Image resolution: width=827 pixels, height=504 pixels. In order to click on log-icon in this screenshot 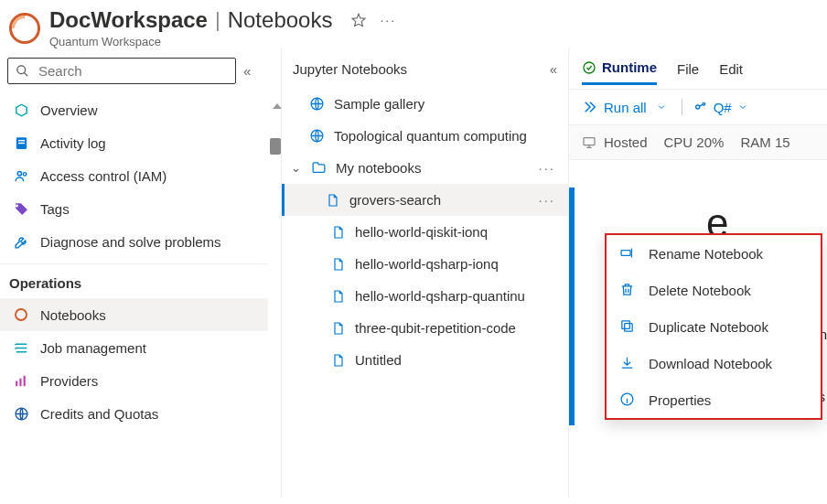, I will do `click(21, 143)`.